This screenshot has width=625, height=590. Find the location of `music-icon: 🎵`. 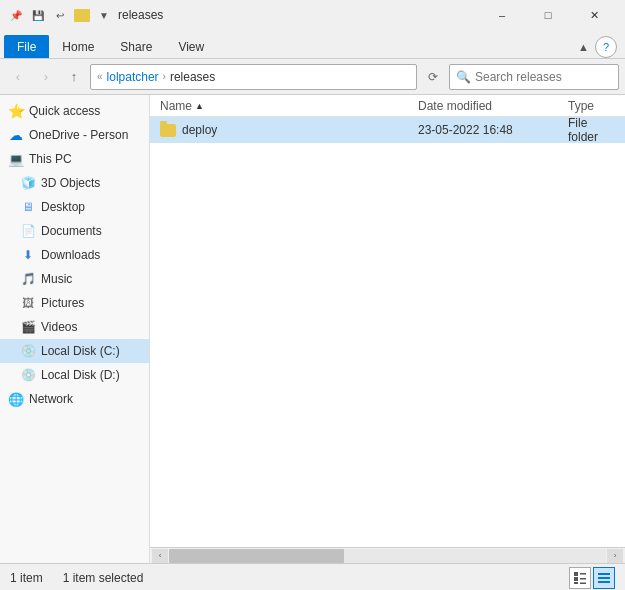

music-icon: 🎵 is located at coordinates (28, 279).